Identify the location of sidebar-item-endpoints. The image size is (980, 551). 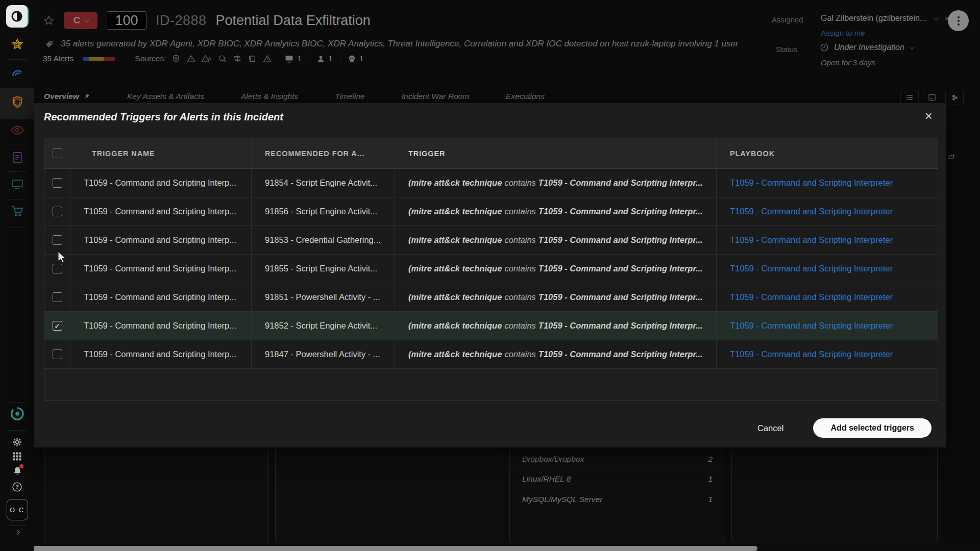
(17, 184).